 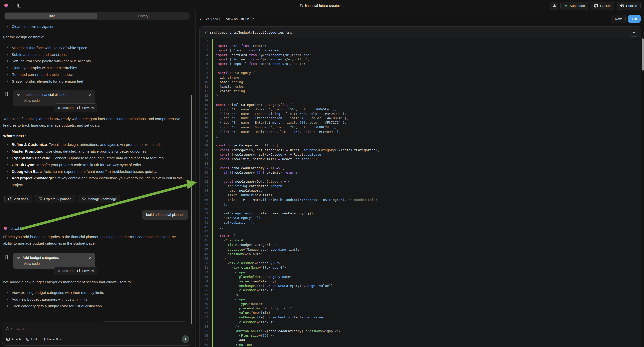 What do you see at coordinates (420, 132) in the screenshot?
I see `code-line: 21 { id: '6', name: 'Healthcare', limit:…` at bounding box center [420, 132].